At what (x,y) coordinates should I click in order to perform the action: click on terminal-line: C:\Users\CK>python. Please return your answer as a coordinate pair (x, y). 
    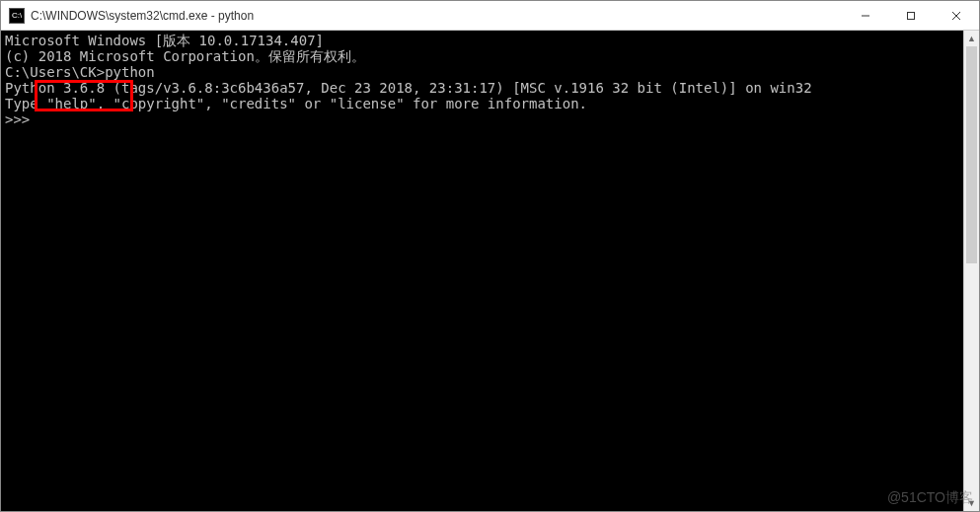
    Looking at the image, I should click on (484, 72).